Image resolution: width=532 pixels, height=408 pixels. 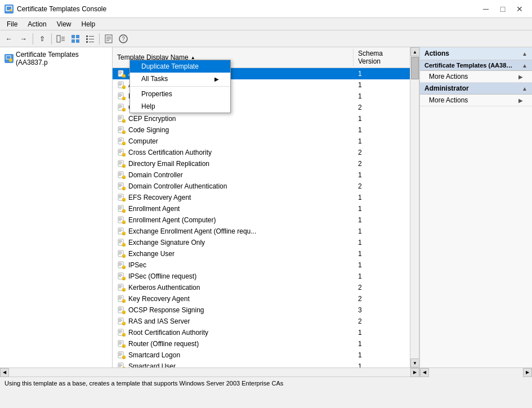 I want to click on list-row: ✓ Kerberos Authentication 2, so click(x=261, y=288).